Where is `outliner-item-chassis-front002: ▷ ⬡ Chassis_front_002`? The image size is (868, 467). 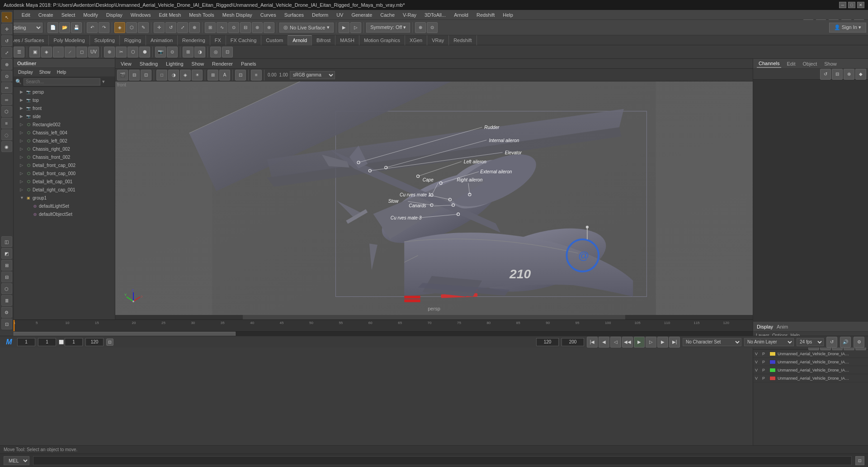 outliner-item-chassis-front002: ▷ ⬡ Chassis_front_002 is located at coordinates (64, 157).